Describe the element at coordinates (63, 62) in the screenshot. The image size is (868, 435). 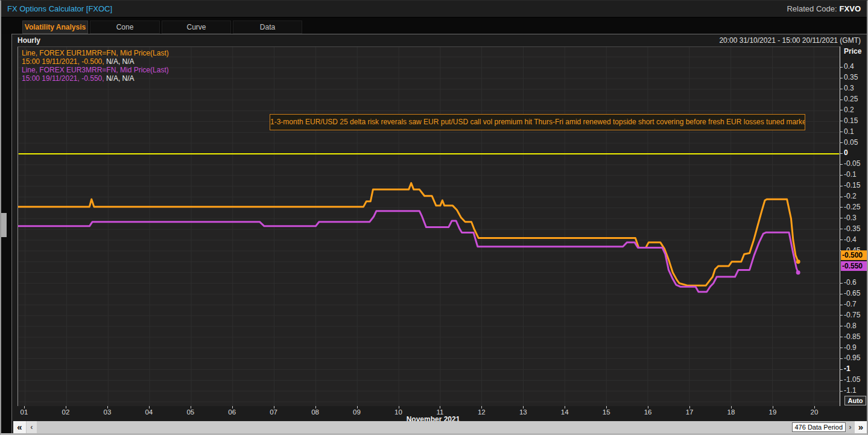
I see `legend-last-value: 15:00 19/11/2021, -0.500,` at that location.